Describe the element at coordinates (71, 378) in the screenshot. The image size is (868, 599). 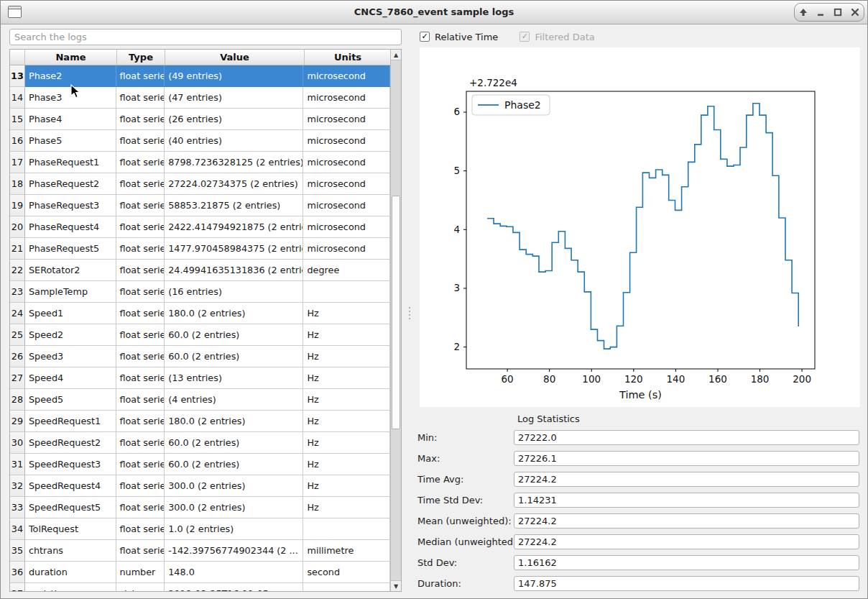
I see `name-cell: Speed4` at that location.